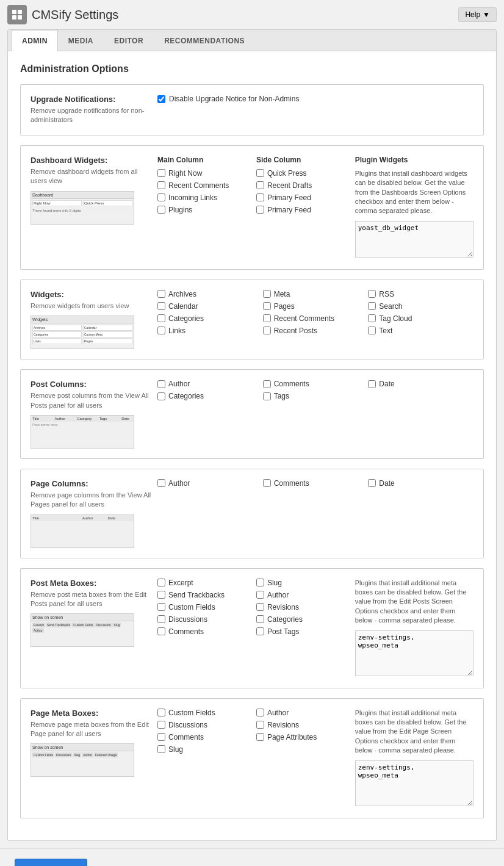 The image size is (504, 866). Describe the element at coordinates (35, 40) in the screenshot. I see `tab-admin: ADMIN` at that location.